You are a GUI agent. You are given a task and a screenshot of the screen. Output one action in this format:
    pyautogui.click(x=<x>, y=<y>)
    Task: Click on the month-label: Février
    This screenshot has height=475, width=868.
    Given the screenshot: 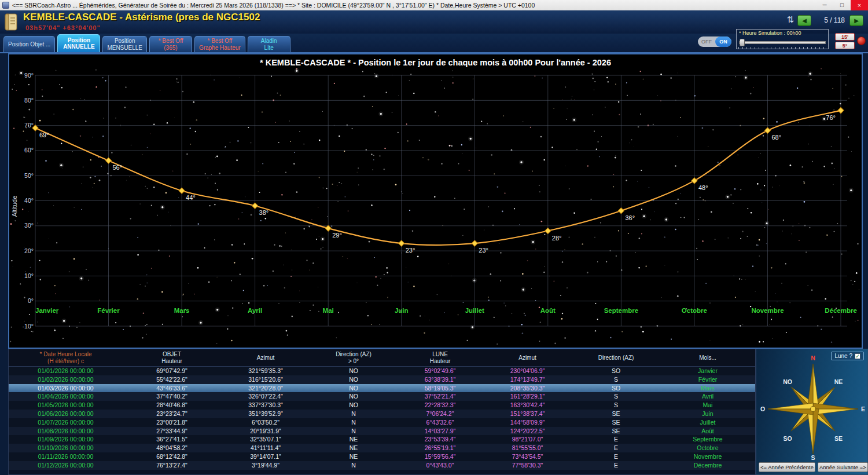 What is the action you would take?
    pyautogui.click(x=109, y=310)
    